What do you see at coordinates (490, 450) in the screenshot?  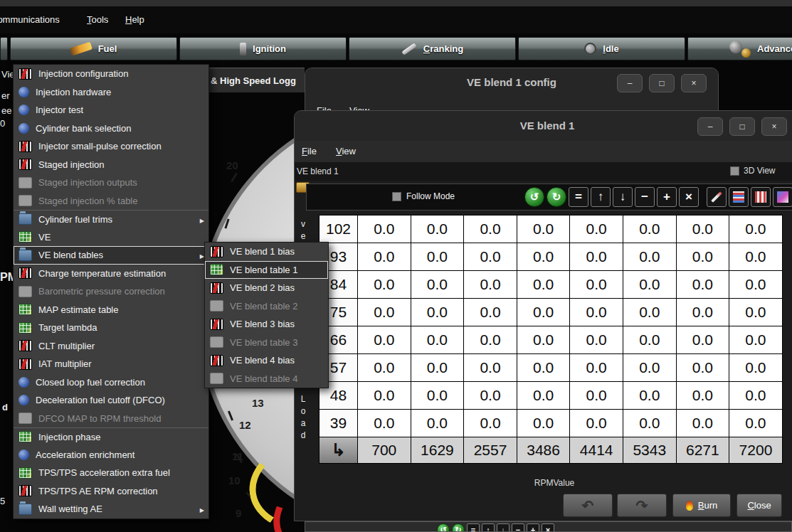 I see `x-axis-cell: 2557` at bounding box center [490, 450].